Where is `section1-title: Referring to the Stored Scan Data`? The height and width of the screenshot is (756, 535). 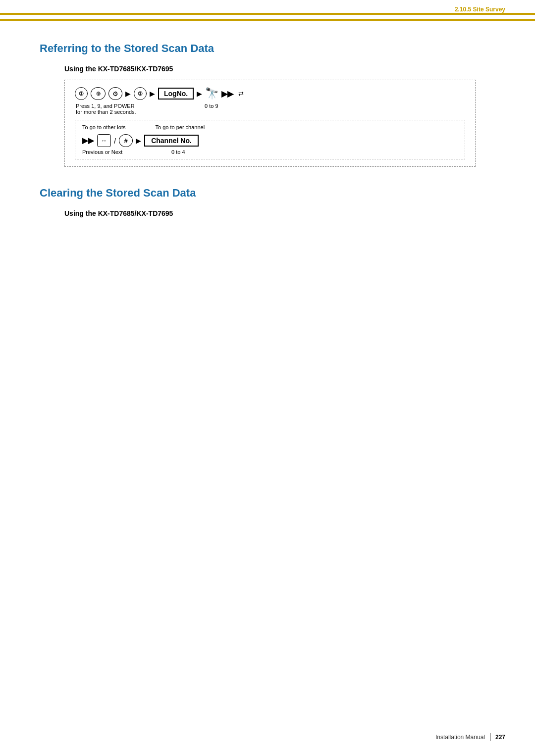 section1-title: Referring to the Stored Scan Data is located at coordinates (270, 49).